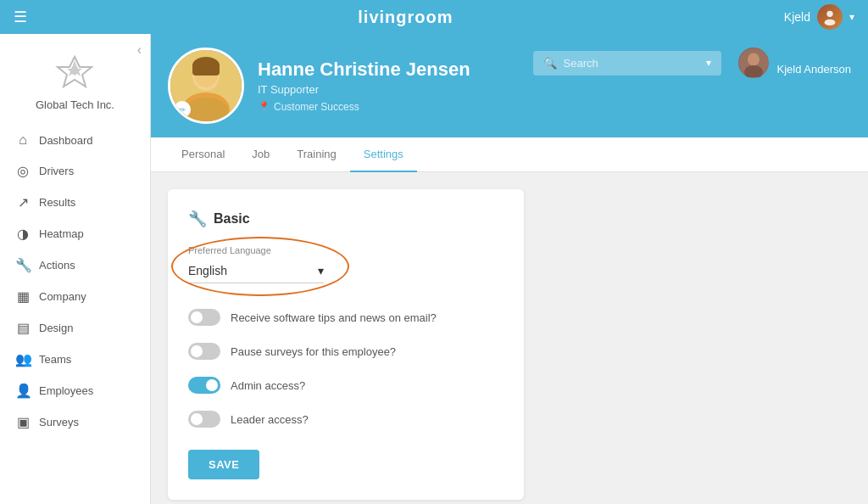  What do you see at coordinates (314, 351) in the screenshot?
I see `toggle-pause-surveys-label: Pause surveys for this employee?` at bounding box center [314, 351].